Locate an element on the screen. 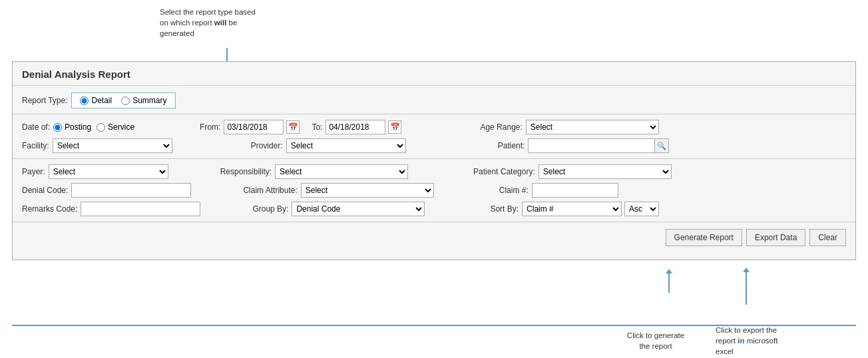  radio-service is located at coordinates (101, 128).